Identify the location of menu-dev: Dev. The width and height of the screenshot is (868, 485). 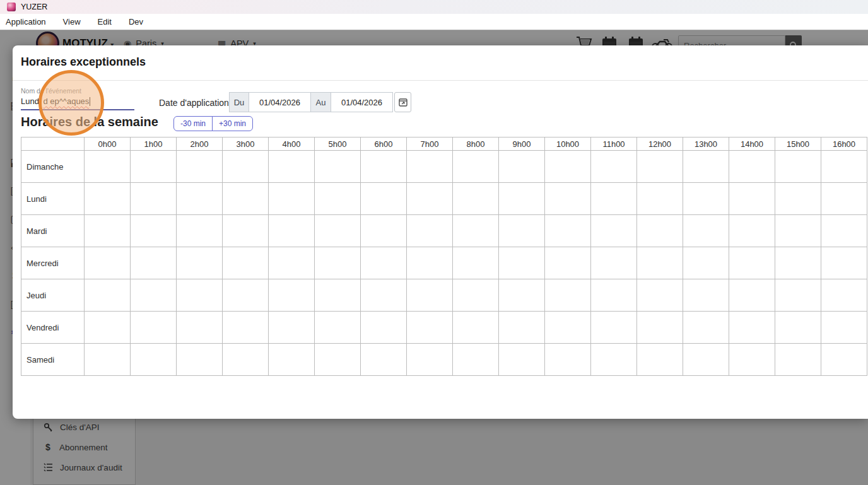
(136, 21).